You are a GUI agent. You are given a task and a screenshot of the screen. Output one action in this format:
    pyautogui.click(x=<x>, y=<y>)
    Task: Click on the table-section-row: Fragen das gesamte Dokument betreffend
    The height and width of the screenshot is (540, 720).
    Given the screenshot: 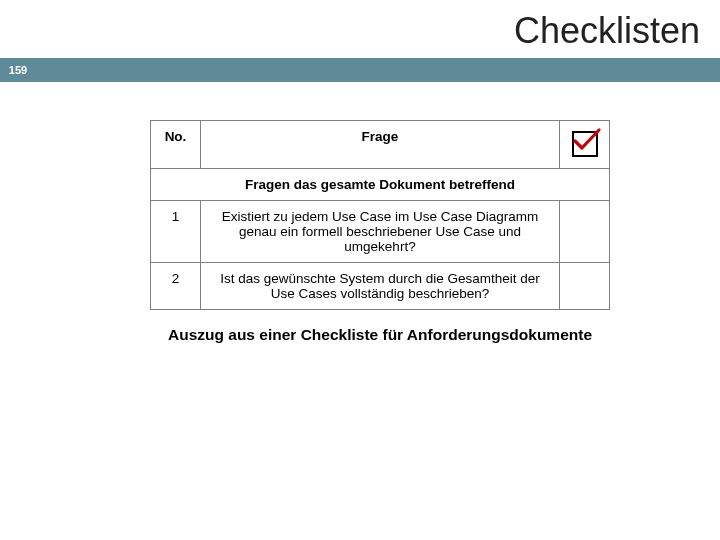 What is the action you would take?
    pyautogui.click(x=380, y=185)
    